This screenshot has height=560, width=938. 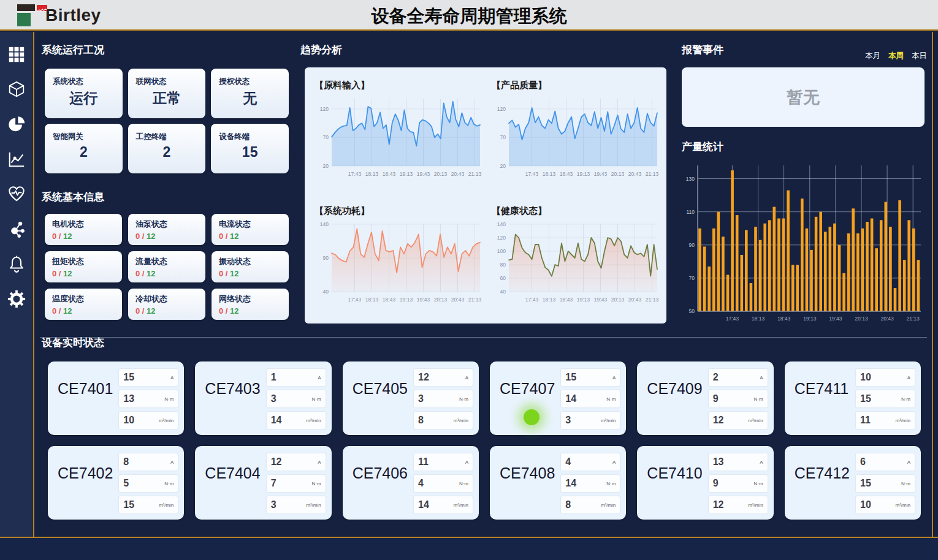 I want to click on basic-info-grid: 电机状态 0 / 12 油泵状态 0 / 12 电流状态 0 / 12 扭矩状态…, so click(x=167, y=267).